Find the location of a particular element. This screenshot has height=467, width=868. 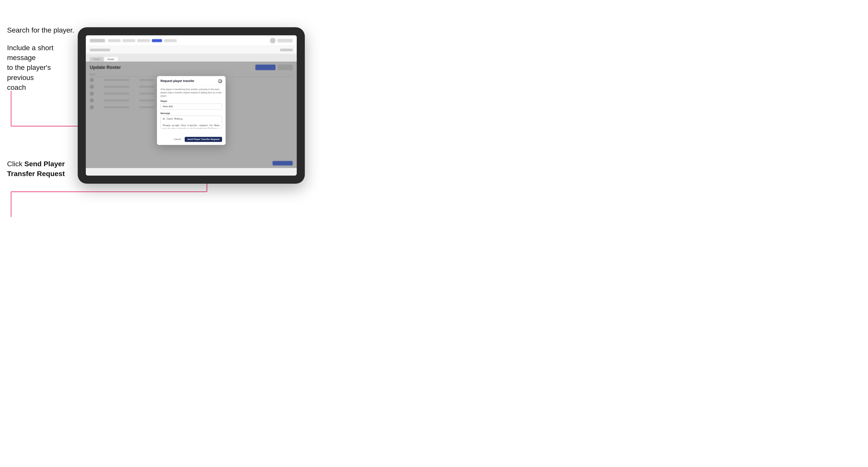

player-input is located at coordinates (191, 107).